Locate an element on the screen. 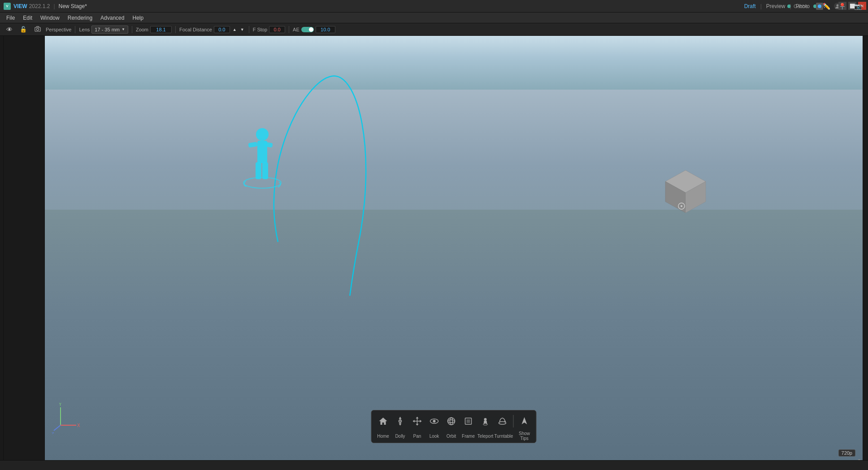 The width and height of the screenshot is (868, 470). pan-tool-btn is located at coordinates (417, 421).